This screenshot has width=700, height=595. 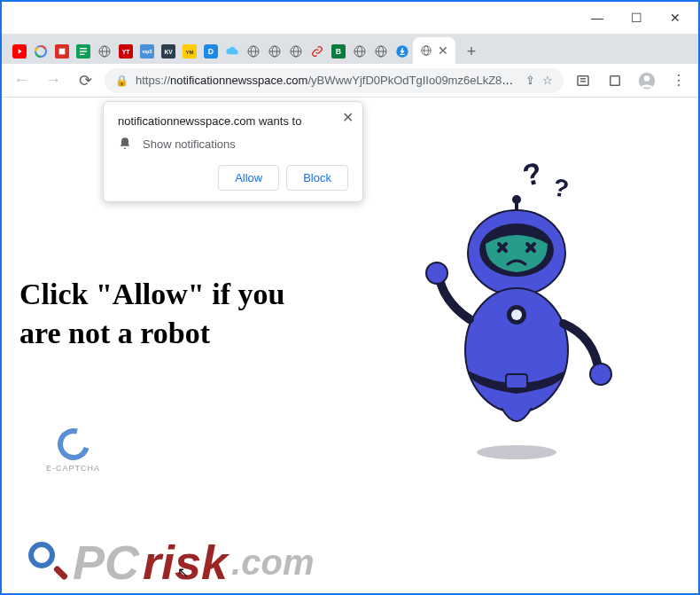 I want to click on tab-close-button: ✕, so click(x=443, y=51).